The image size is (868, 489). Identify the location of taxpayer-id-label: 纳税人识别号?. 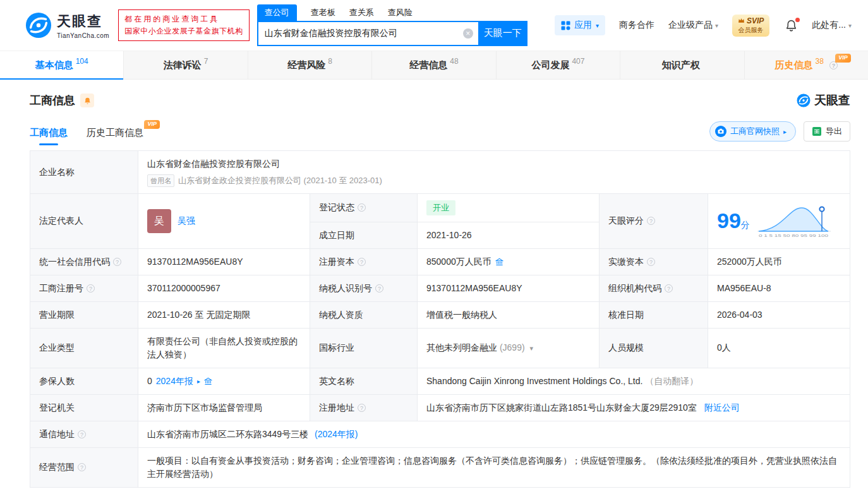
(364, 288).